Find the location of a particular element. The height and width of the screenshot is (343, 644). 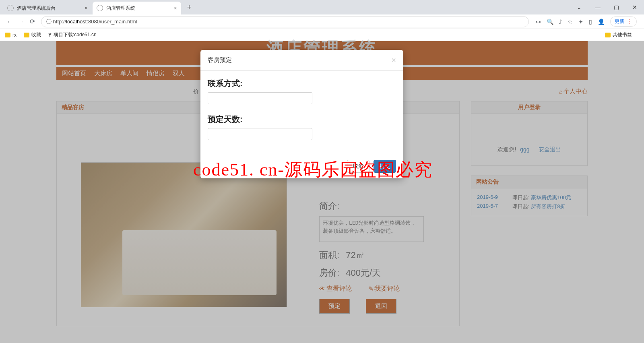

tab-title: 酒店管理系统后台 is located at coordinates (36, 8).